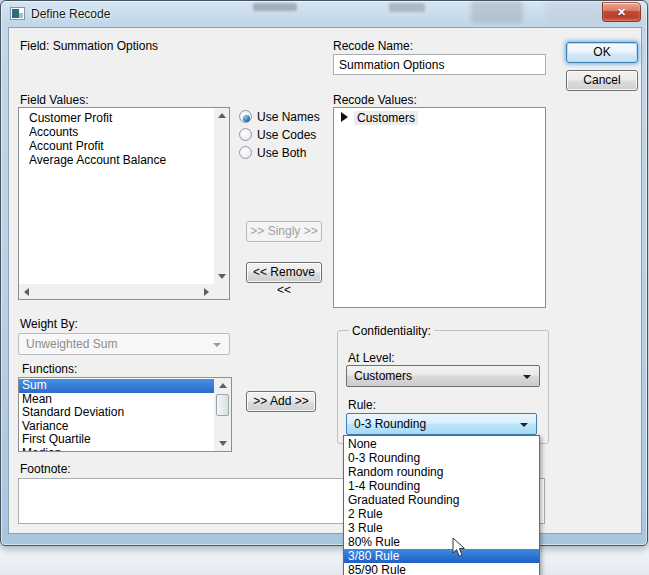 Image resolution: width=649 pixels, height=575 pixels. I want to click on list-item: Median, so click(116, 450).